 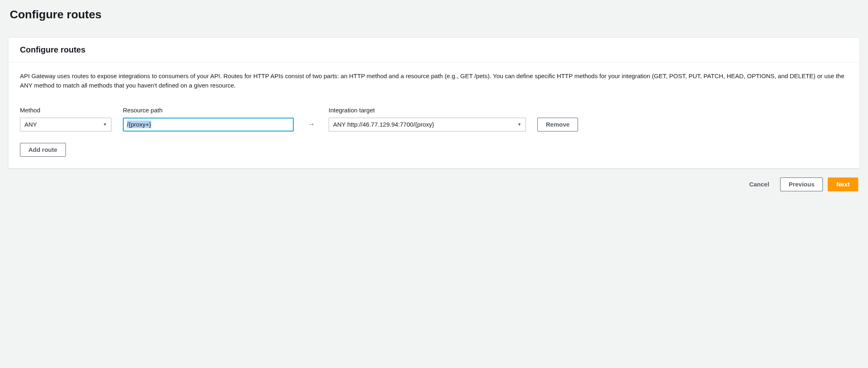 What do you see at coordinates (139, 125) in the screenshot?
I see `resource-path-value: /{proxy+}` at bounding box center [139, 125].